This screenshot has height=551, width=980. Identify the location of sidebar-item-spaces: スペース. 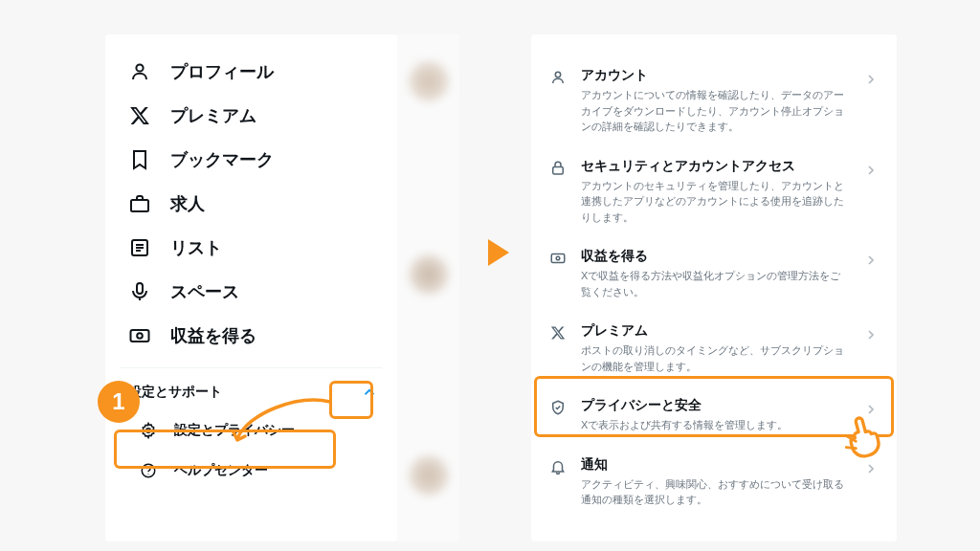
(251, 292).